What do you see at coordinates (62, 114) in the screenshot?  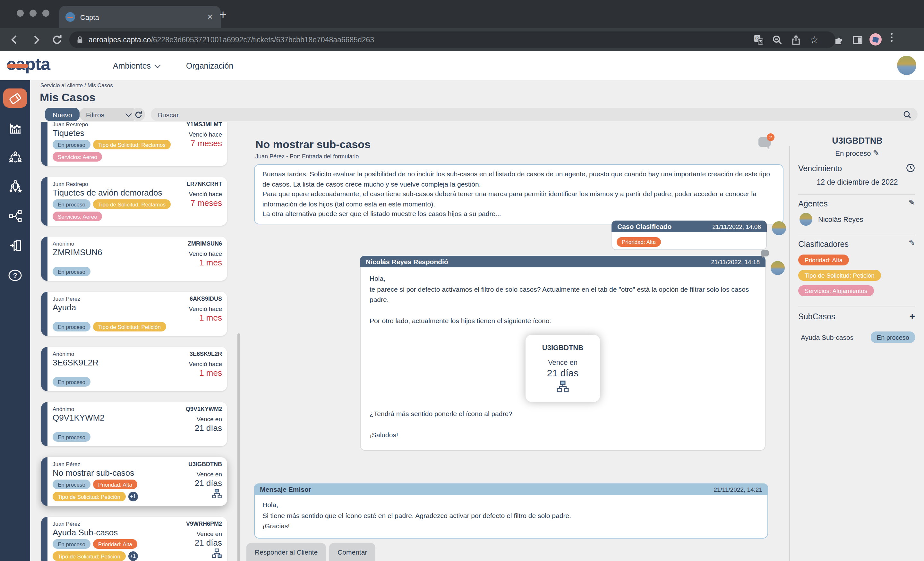 I see `new-case-button: Nuevo` at bounding box center [62, 114].